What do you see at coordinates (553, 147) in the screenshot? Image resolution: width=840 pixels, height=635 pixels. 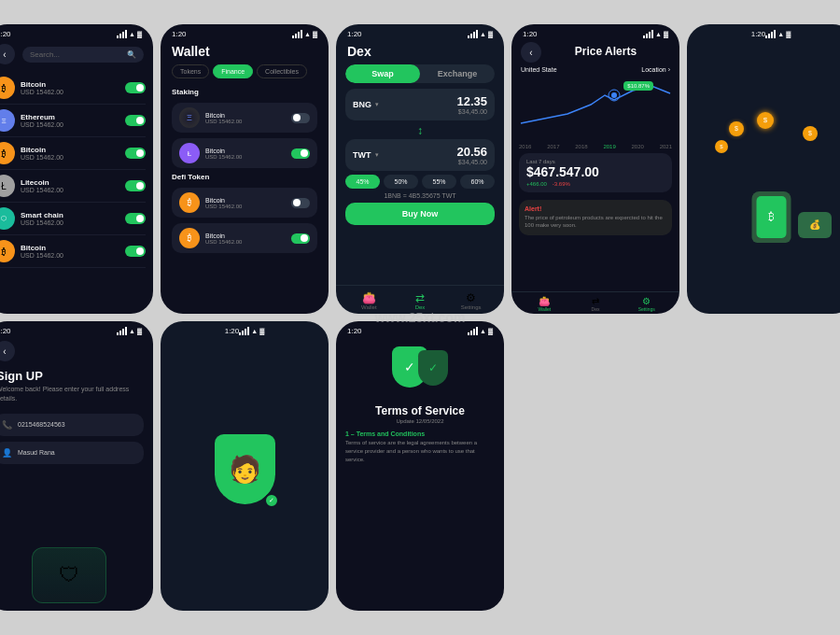 I see `year-2017: 2017` at bounding box center [553, 147].